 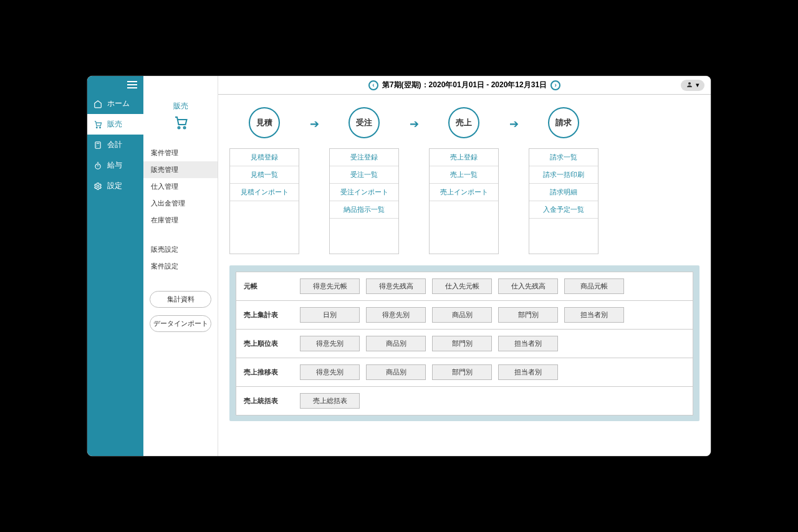 What do you see at coordinates (364, 123) in the screenshot?
I see `flow-step-order: 受注` at bounding box center [364, 123].